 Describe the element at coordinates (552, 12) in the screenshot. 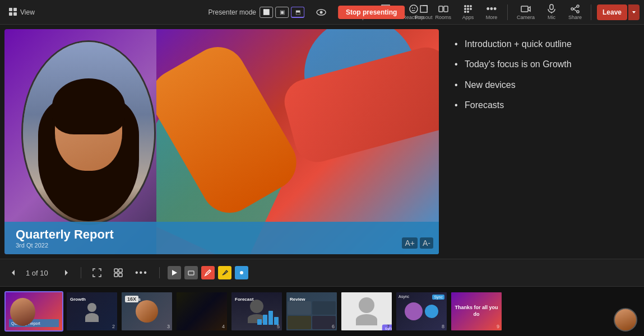

I see `mic-button: Mic` at that location.